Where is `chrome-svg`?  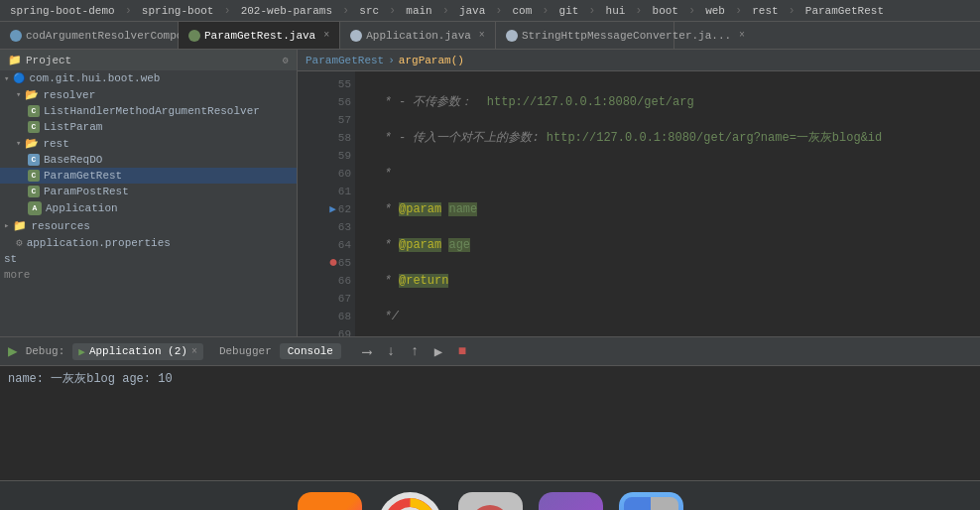 chrome-svg is located at coordinates (411, 501).